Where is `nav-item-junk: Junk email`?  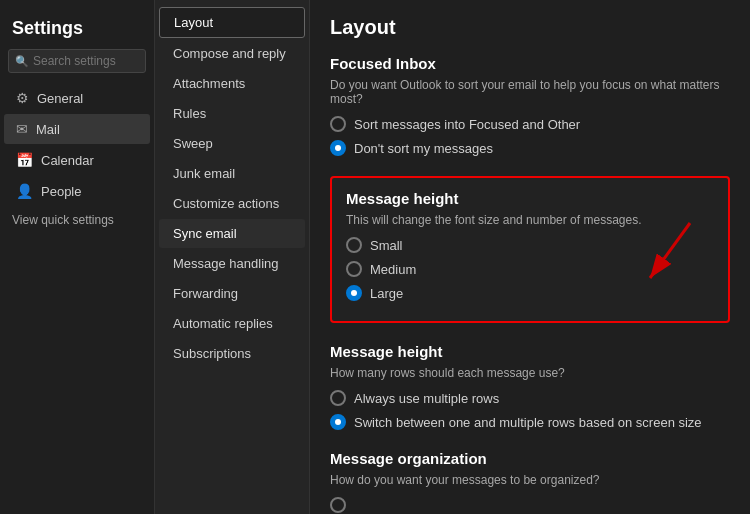 nav-item-junk: Junk email is located at coordinates (232, 174).